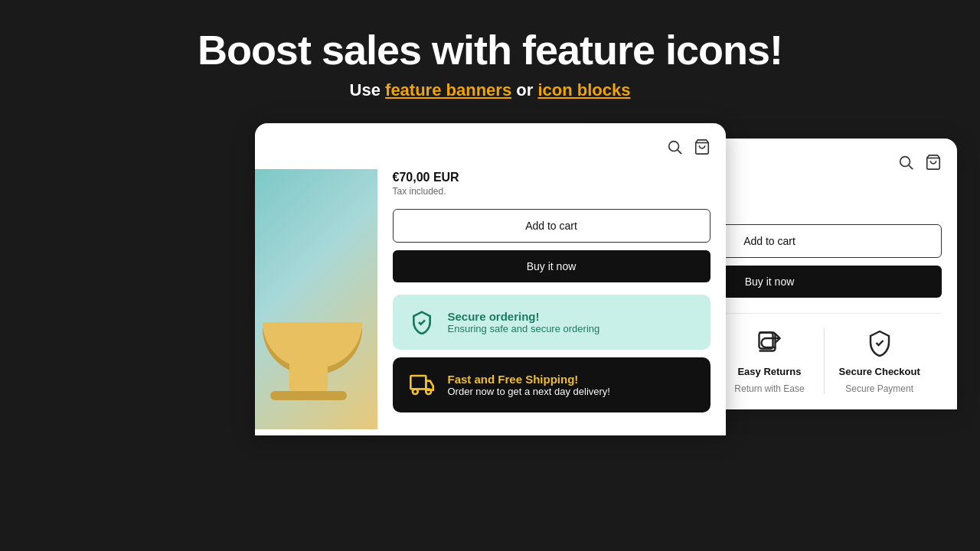  Describe the element at coordinates (551, 322) in the screenshot. I see `secure-ordering-banner: Secure ordering! Ensuring safe and secur…` at that location.